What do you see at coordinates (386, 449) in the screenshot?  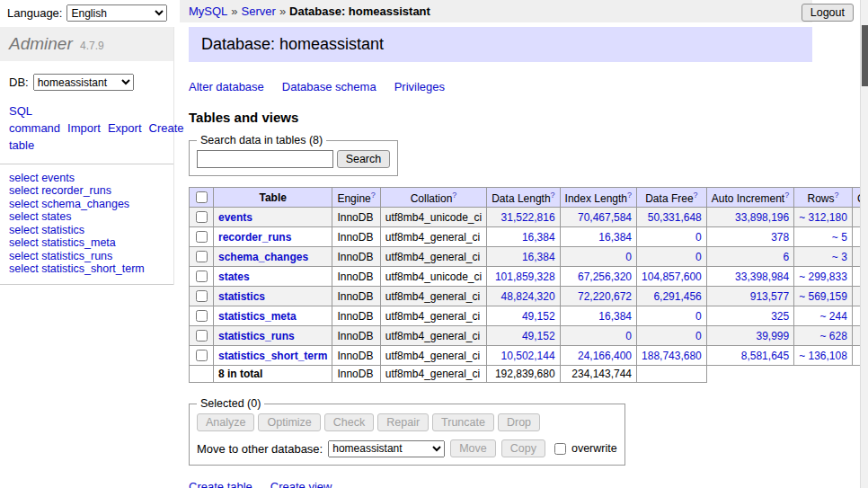 I see `move-db-select: homeassistant` at bounding box center [386, 449].